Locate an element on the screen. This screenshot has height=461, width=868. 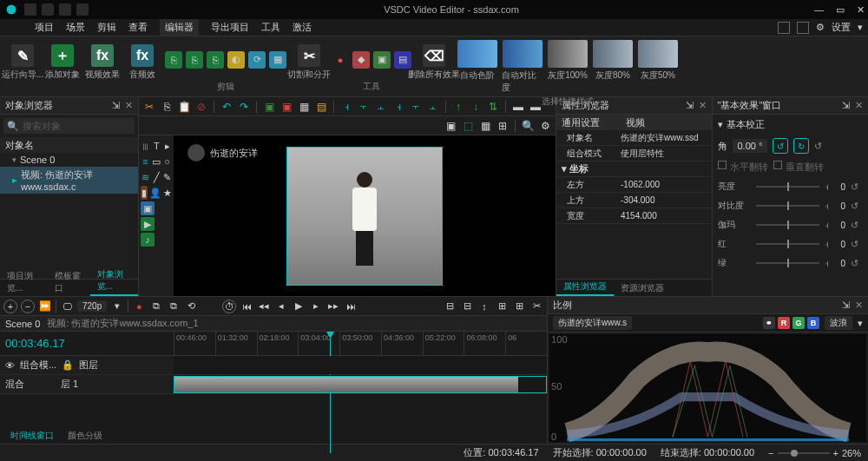
line-icon: ╱ is located at coordinates (156, 177).